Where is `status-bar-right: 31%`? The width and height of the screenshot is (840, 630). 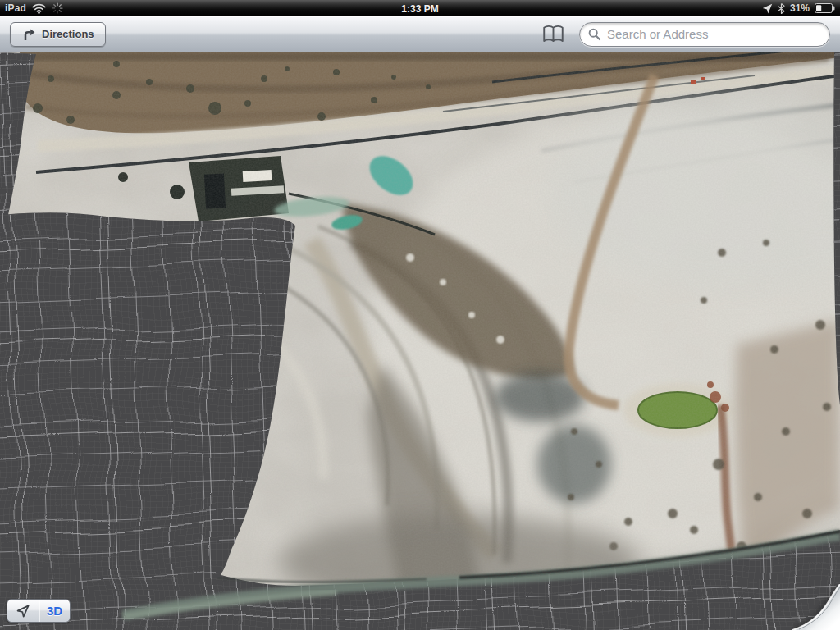
status-bar-right: 31% is located at coordinates (799, 8).